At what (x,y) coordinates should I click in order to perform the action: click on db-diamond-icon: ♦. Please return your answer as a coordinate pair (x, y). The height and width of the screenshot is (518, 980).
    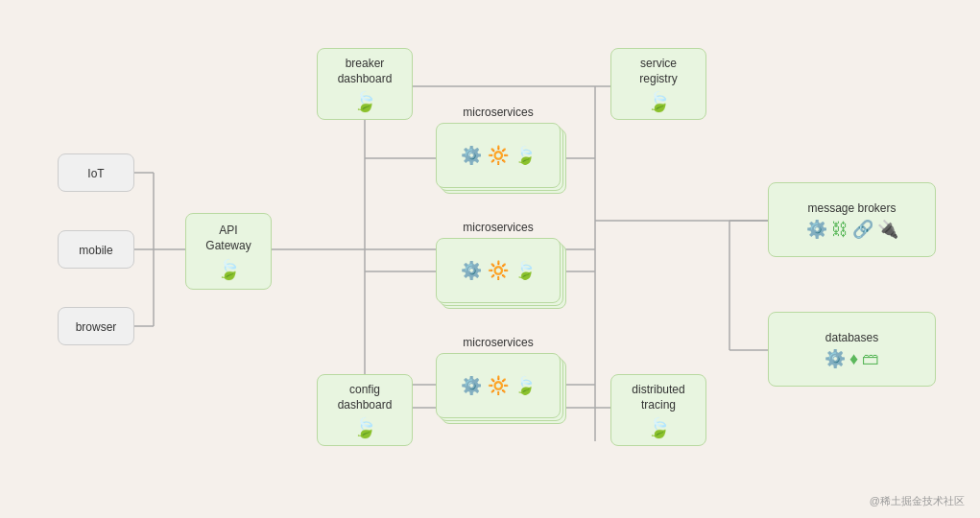
    Looking at the image, I should click on (854, 359).